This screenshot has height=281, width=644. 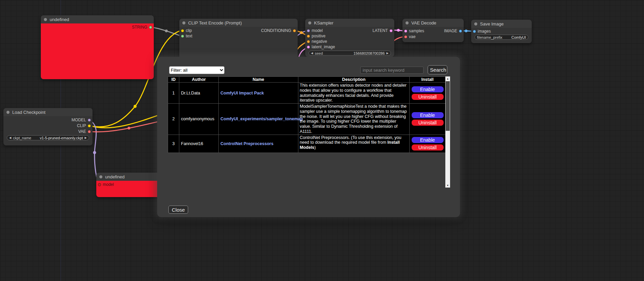 I want to click on cell-id: 2, so click(x=174, y=119).